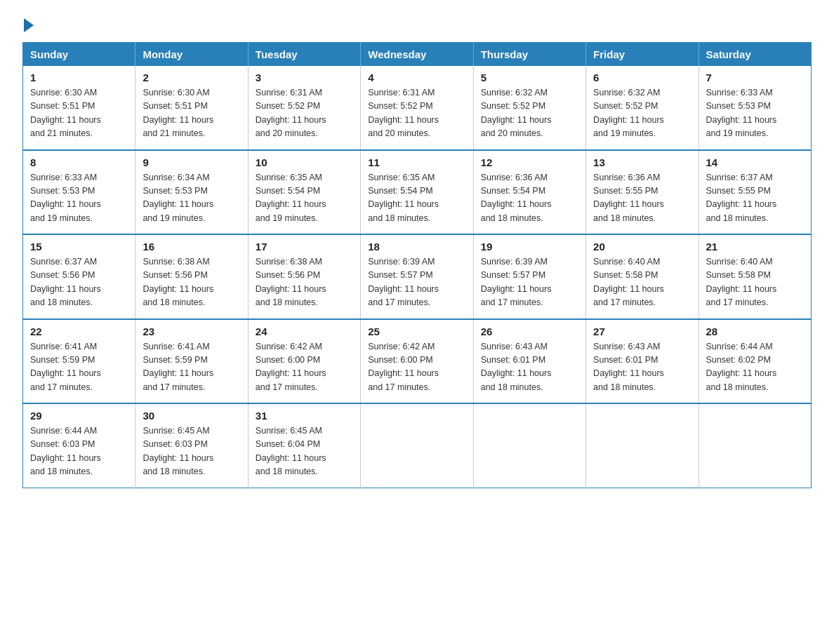 This screenshot has width=834, height=644. What do you see at coordinates (529, 276) in the screenshot?
I see `calendar-cell: 19 Sunrise: 6:39 AMSunset: 5:57 PMDaylig…` at bounding box center [529, 276].